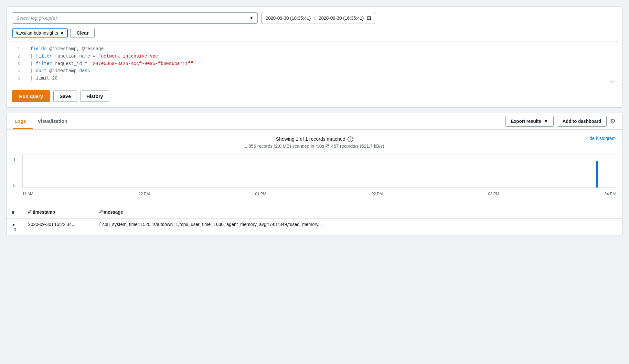  I want to click on tag-label: /aws/lambda-insights, so click(37, 33).